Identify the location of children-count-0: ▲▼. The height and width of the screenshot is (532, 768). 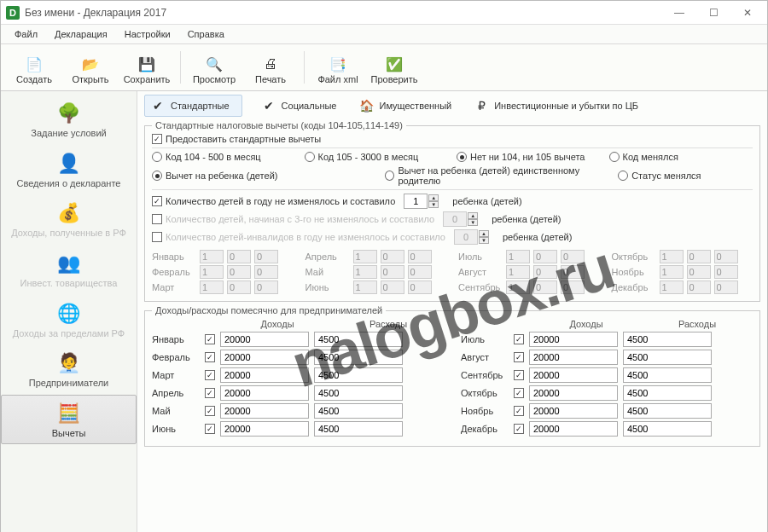
(422, 201).